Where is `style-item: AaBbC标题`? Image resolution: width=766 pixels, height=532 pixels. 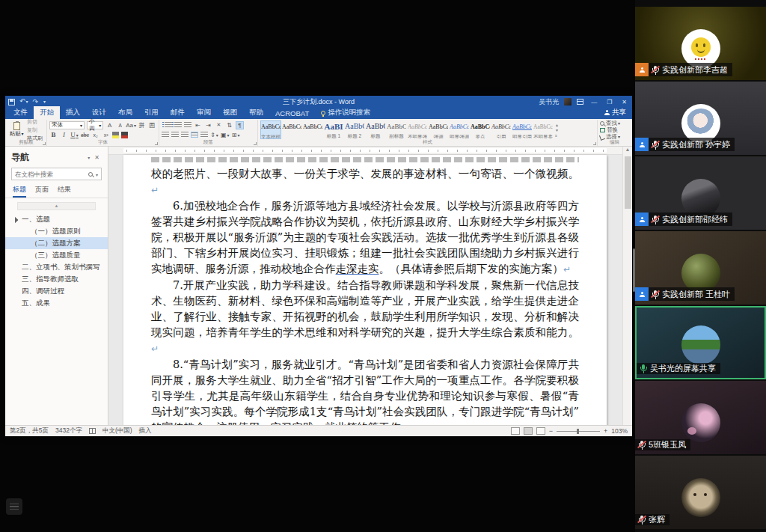
style-item: AaBbC标题 is located at coordinates (376, 130).